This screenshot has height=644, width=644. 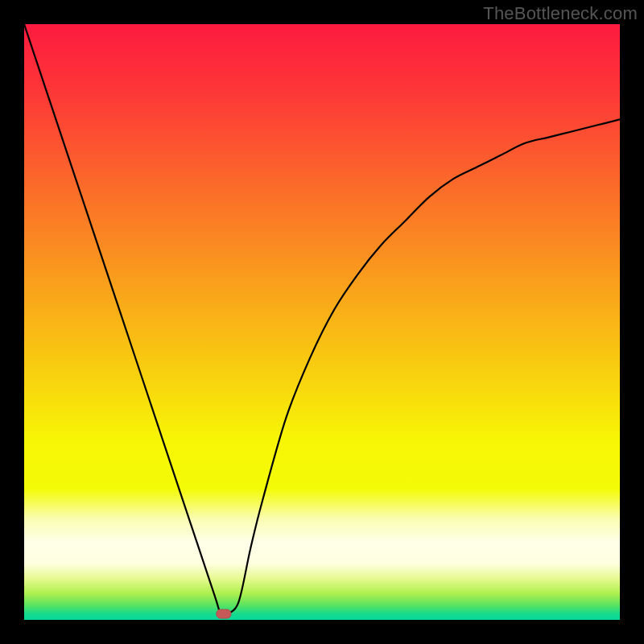 What do you see at coordinates (560, 14) in the screenshot?
I see `watermark-text: TheBottleneck.com` at bounding box center [560, 14].